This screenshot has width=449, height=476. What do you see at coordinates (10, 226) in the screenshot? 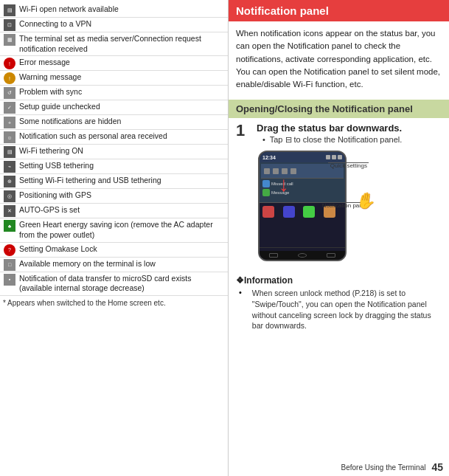
I see `icon-cell-14: ♣` at bounding box center [10, 226].